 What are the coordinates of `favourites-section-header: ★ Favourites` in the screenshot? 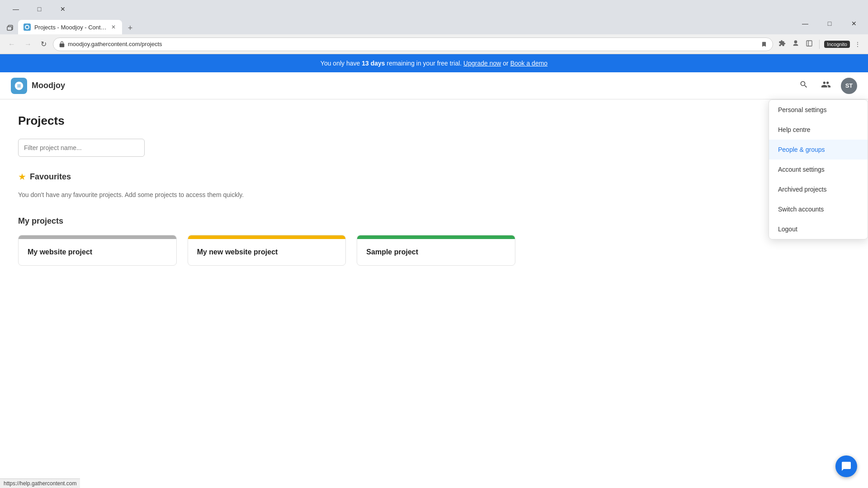 It's located at (434, 177).